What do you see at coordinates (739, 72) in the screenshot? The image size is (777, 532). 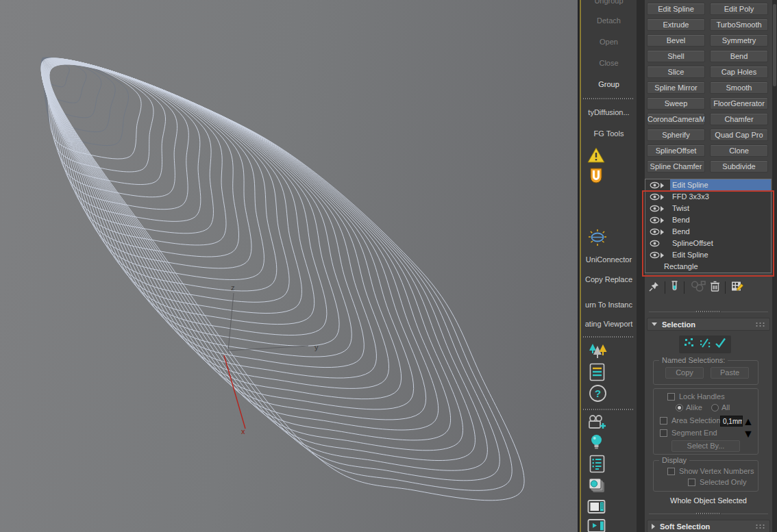 I see `button-cap-holes: Cap Holes` at bounding box center [739, 72].